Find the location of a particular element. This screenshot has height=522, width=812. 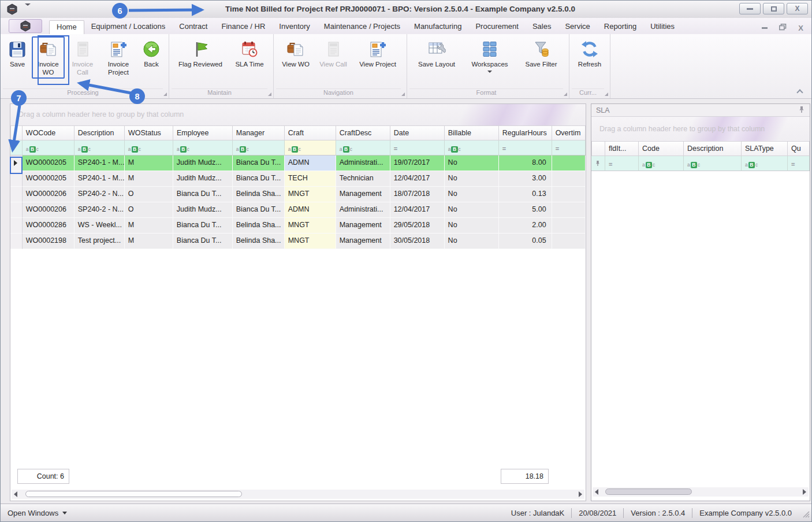

scrollbar-thumb is located at coordinates (134, 494).